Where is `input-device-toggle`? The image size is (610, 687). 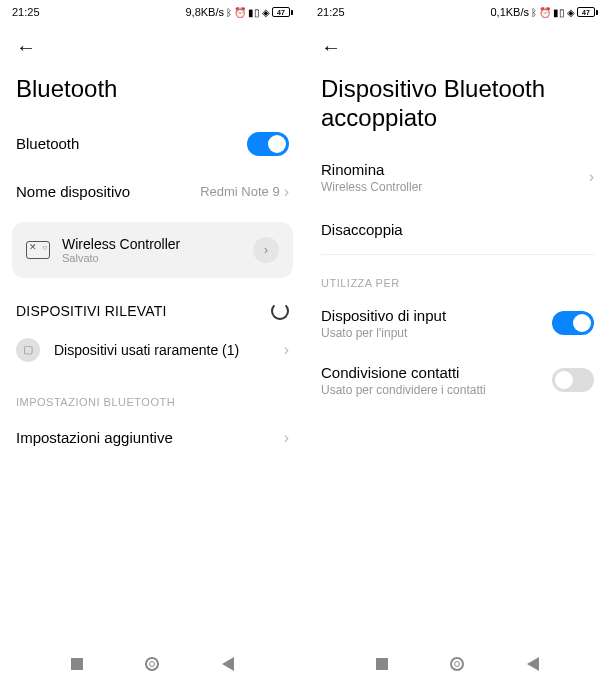 input-device-toggle is located at coordinates (573, 323).